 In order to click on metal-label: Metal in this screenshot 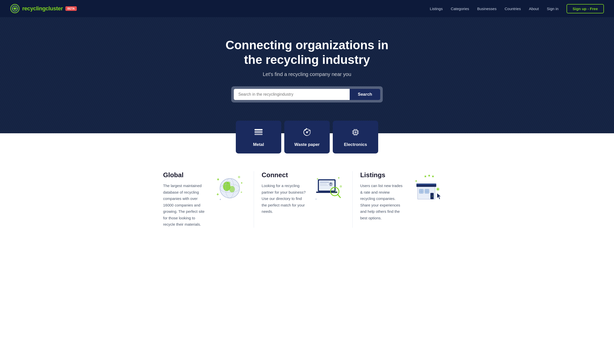, I will do `click(259, 145)`.